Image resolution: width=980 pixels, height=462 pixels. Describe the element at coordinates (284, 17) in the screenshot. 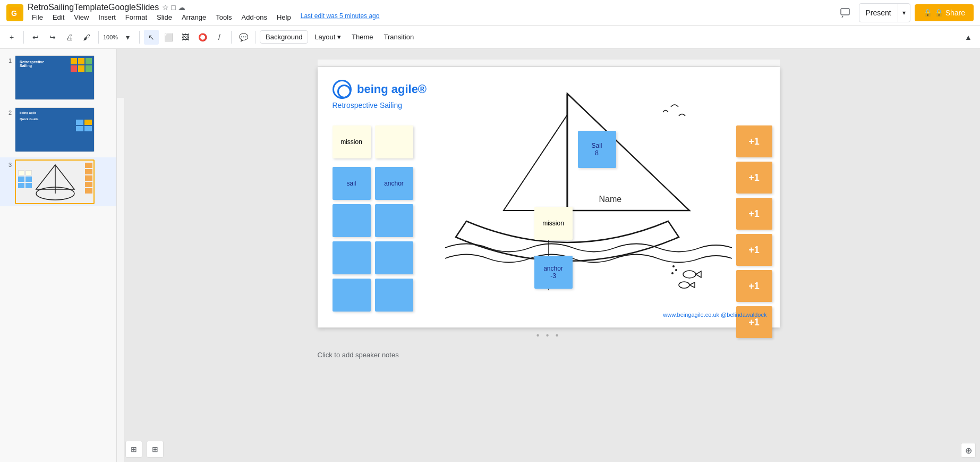

I see `menu-help: Help` at that location.